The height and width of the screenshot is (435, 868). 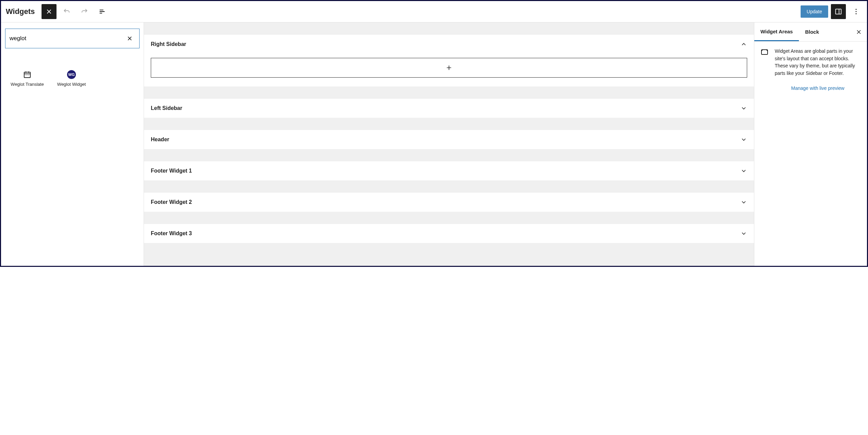 What do you see at coordinates (777, 32) in the screenshot?
I see `tab-widget-areas: Widget Areas` at bounding box center [777, 32].